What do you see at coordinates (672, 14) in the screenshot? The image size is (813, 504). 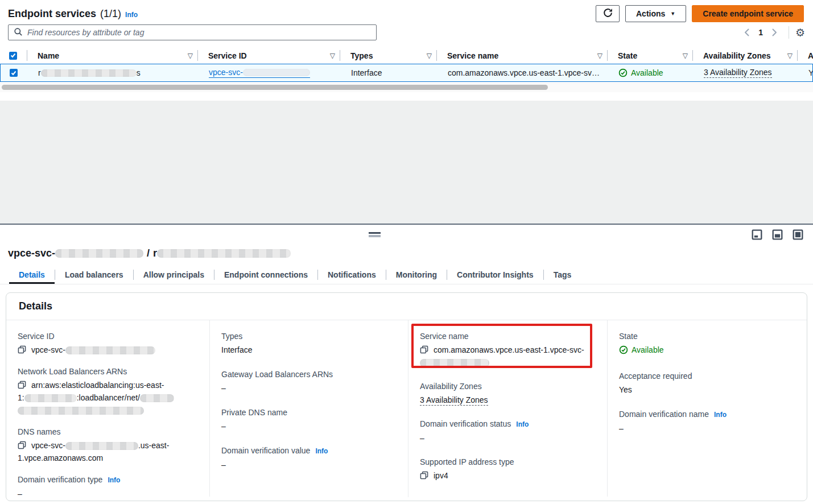 I see `caret-down-icon: ▼` at bounding box center [672, 14].